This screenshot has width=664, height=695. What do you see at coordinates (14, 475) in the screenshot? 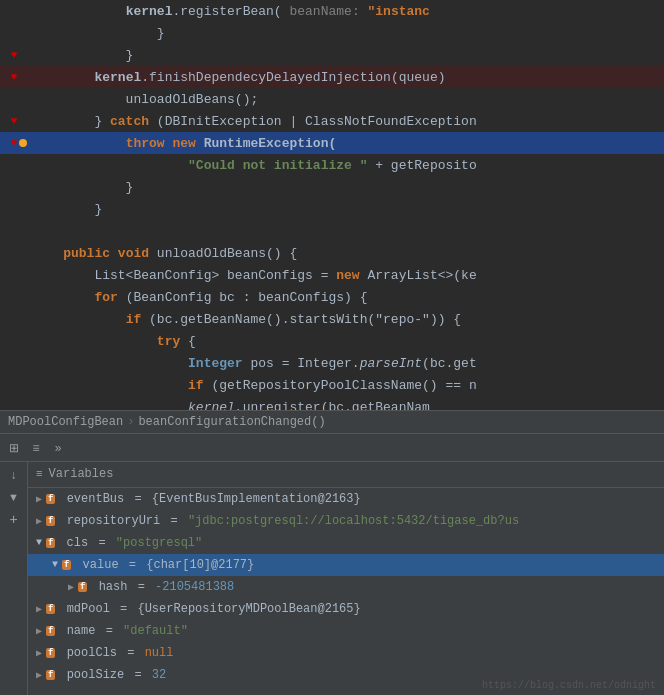
I see `debug-step-down-btn: ↓` at bounding box center [14, 475].